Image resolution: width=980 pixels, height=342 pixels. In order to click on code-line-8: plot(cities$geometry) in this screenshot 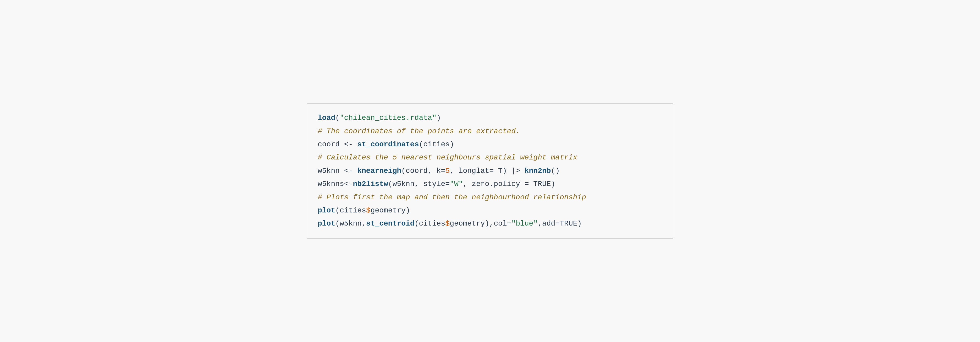, I will do `click(490, 211)`.